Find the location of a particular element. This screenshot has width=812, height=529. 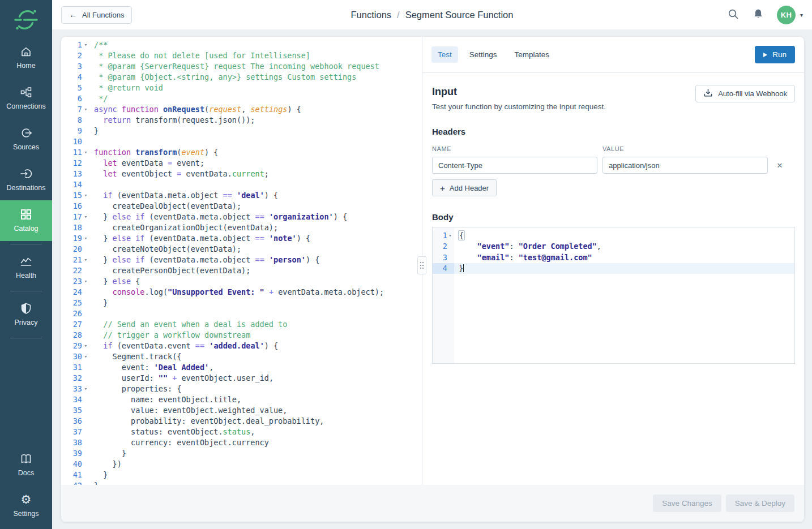

avatar: KH is located at coordinates (786, 15).